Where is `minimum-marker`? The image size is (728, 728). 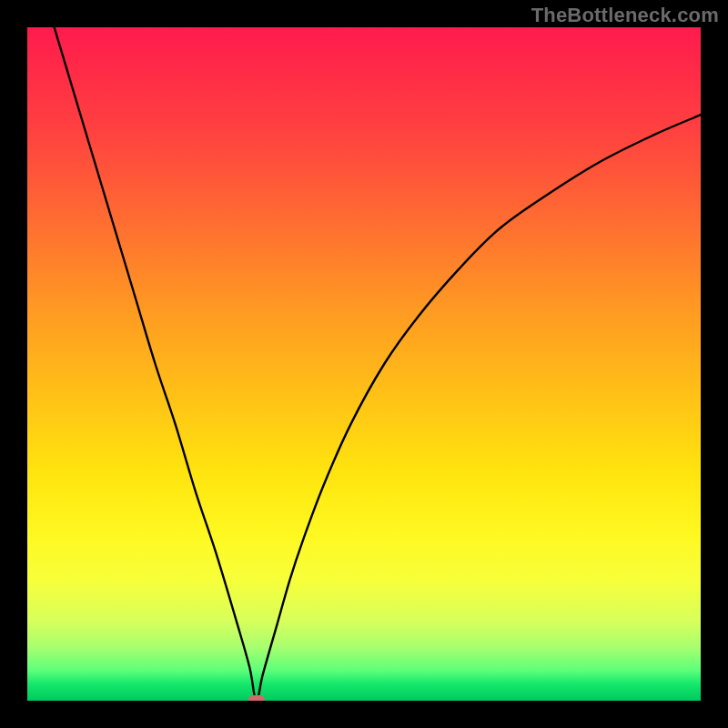 minimum-marker is located at coordinates (257, 698).